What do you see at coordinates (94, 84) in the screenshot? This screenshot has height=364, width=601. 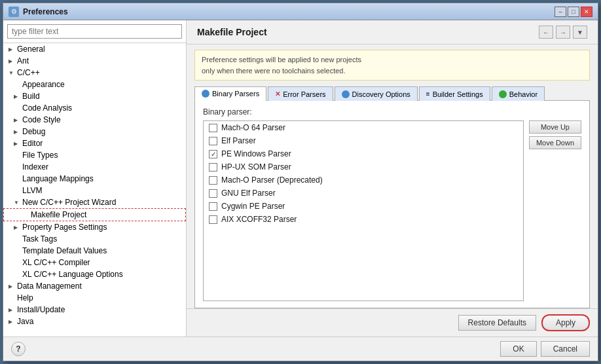 I see `sidebar-item-appearance: Appearance` at bounding box center [94, 84].